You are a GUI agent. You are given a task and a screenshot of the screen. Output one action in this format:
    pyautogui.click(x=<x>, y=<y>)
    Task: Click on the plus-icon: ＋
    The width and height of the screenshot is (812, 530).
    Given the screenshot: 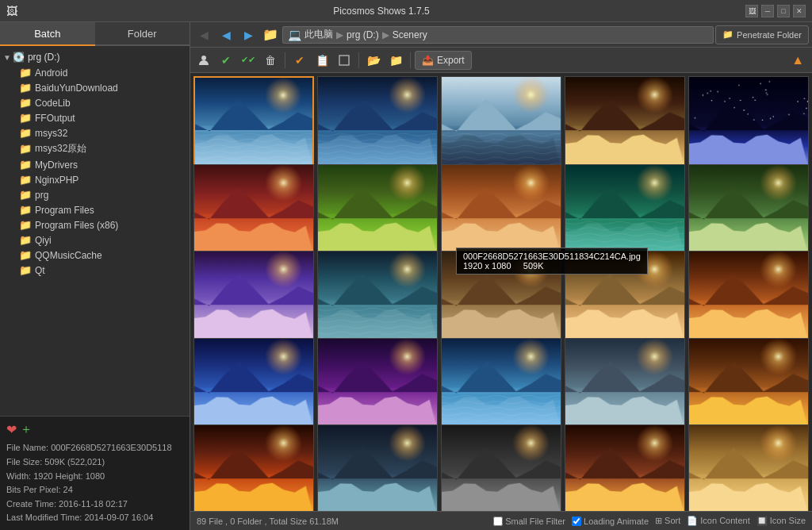 What is the action you would take?
    pyautogui.click(x=26, y=430)
    